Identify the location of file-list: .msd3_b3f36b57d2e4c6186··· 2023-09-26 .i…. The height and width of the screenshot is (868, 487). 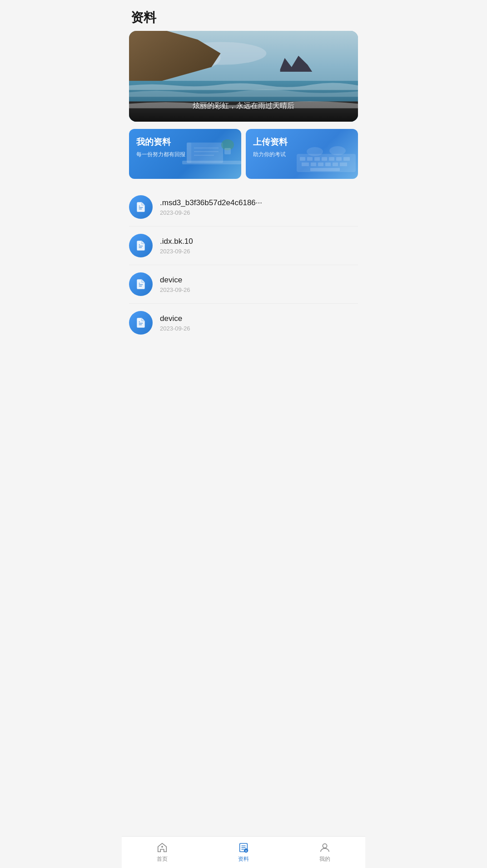
(244, 265).